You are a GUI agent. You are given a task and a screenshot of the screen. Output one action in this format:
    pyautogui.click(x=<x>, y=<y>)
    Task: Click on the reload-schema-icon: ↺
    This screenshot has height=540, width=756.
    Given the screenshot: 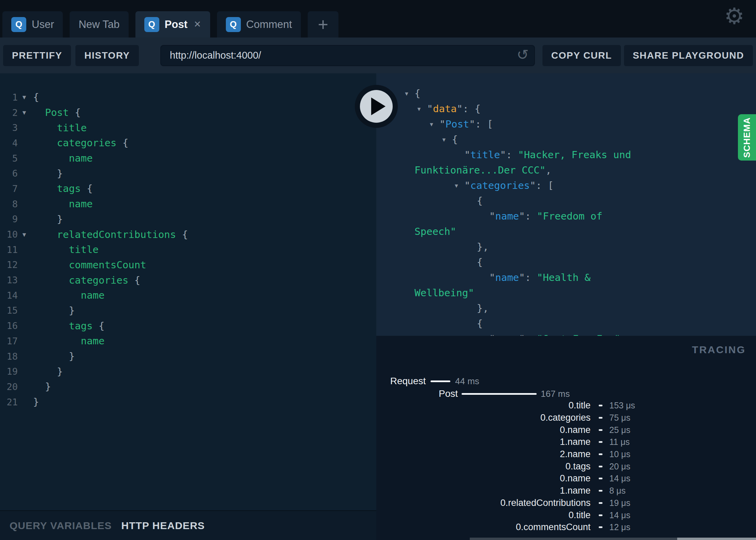 What is the action you would take?
    pyautogui.click(x=523, y=55)
    